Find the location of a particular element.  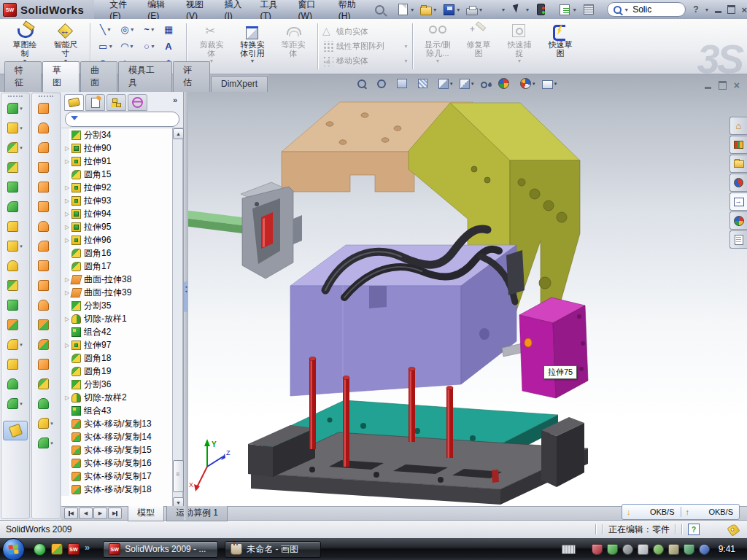

instant3d-button is located at coordinates (15, 430).